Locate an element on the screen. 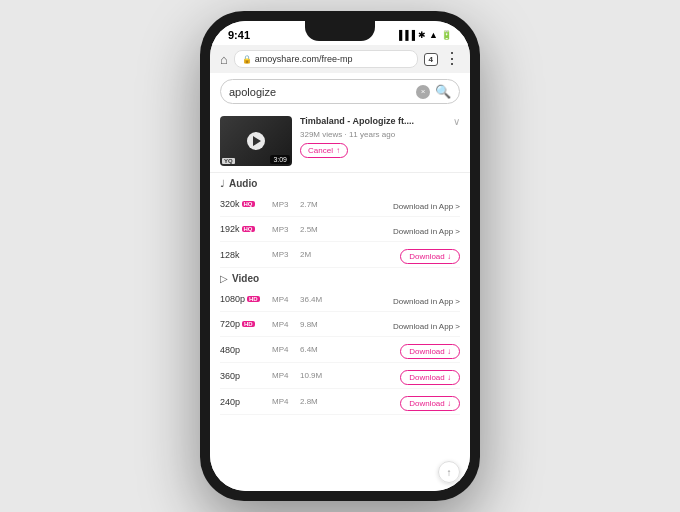 This screenshot has height=512, width=680. quality-480p: 480p is located at coordinates (246, 350).